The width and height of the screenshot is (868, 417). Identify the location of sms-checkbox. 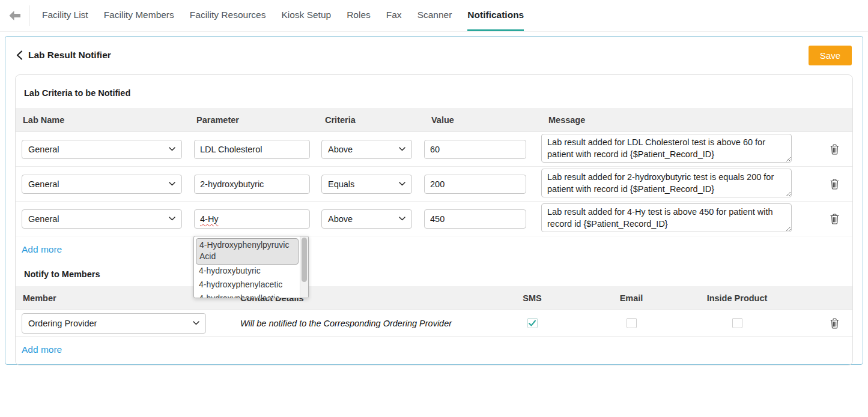
(532, 323).